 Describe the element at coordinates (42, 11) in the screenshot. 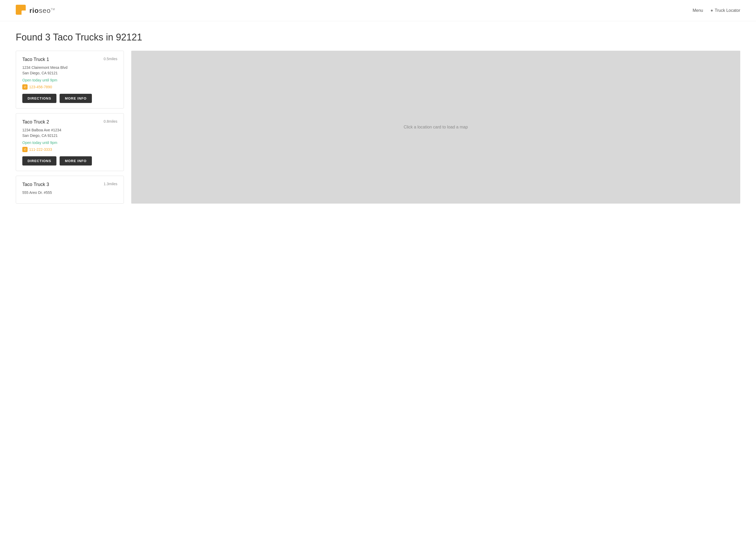

I see `logo-text: rioseoTM` at that location.